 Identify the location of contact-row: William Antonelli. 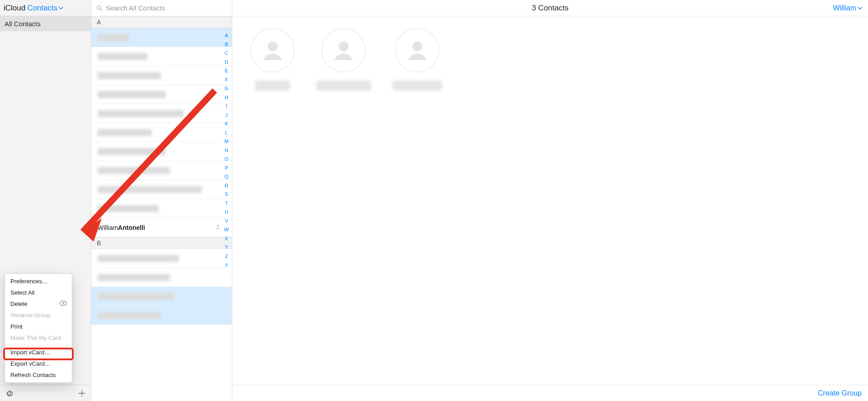
(162, 228).